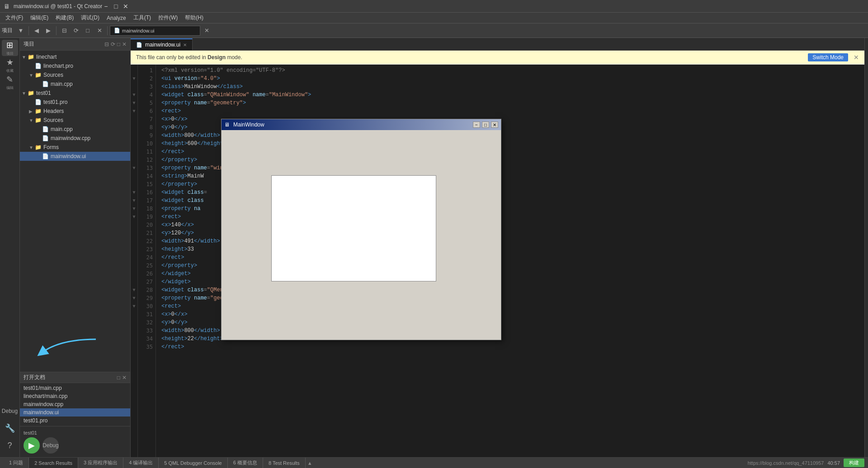 This screenshot has width=868, height=468. I want to click on tree-item-linechart: ▼ 📁 linechart, so click(75, 57).